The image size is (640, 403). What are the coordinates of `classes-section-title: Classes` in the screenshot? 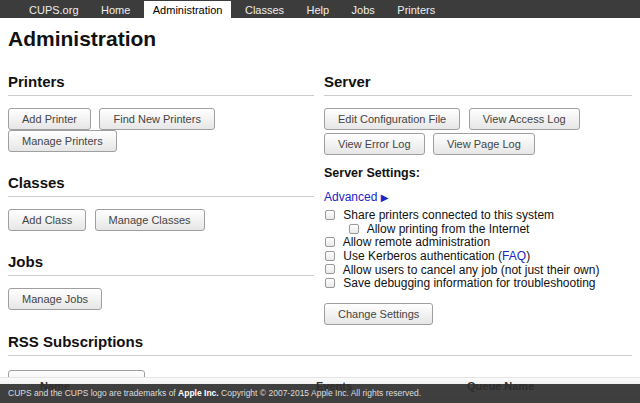 It's located at (161, 186).